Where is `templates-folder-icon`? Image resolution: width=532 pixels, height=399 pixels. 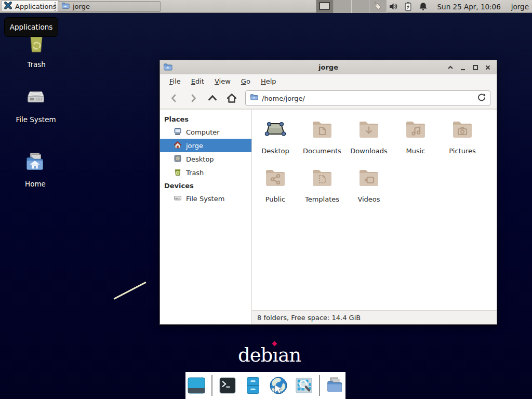 templates-folder-icon is located at coordinates (322, 179).